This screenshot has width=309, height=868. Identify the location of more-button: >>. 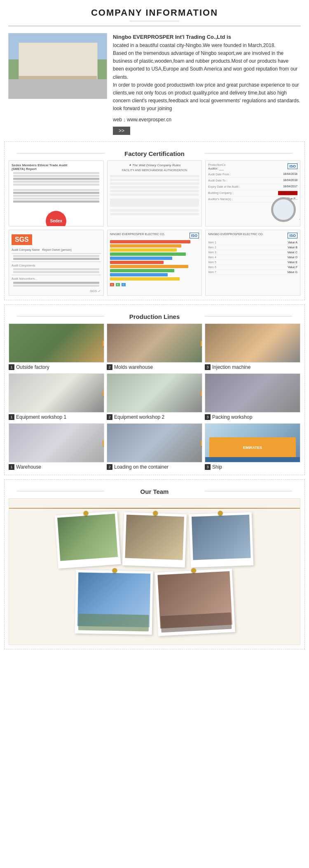
(122, 131).